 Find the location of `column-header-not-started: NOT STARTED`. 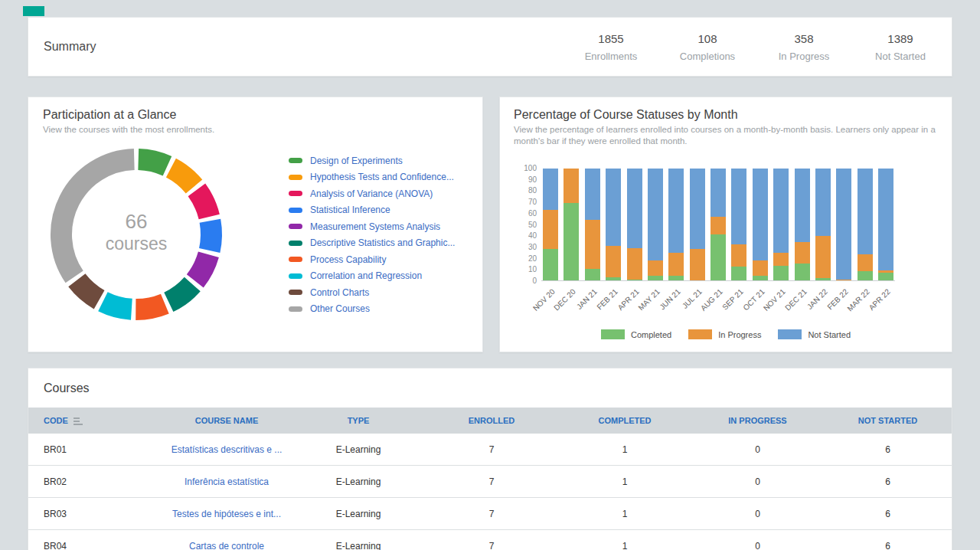

column-header-not-started: NOT STARTED is located at coordinates (888, 421).